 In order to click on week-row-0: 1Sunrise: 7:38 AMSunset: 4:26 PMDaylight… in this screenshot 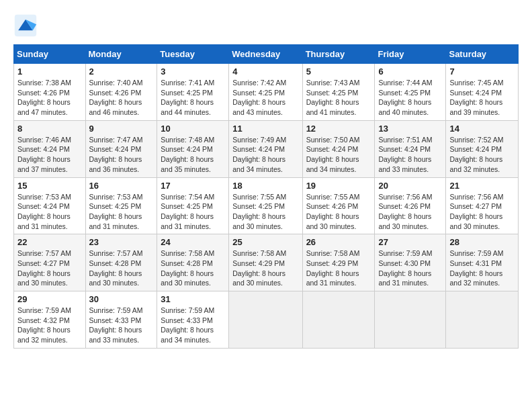, I will do `click(266, 93)`.